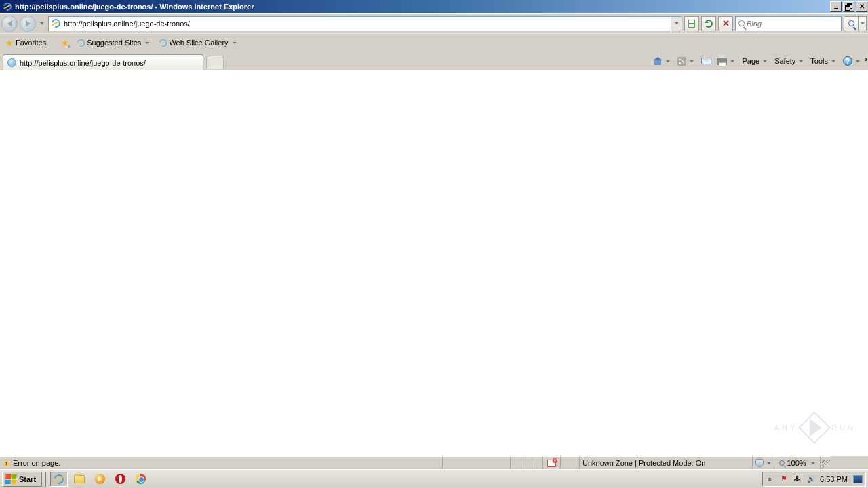 This screenshot has width=868, height=488. I want to click on taskbar-item-wmp, so click(100, 479).